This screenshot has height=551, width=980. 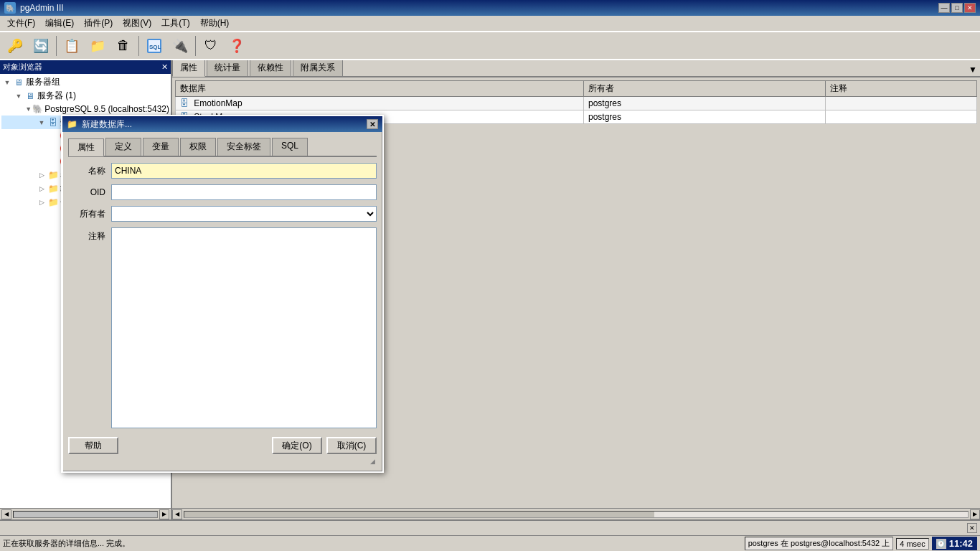 What do you see at coordinates (290, 146) in the screenshot?
I see `dialog-tab-sql: SQL` at bounding box center [290, 146].